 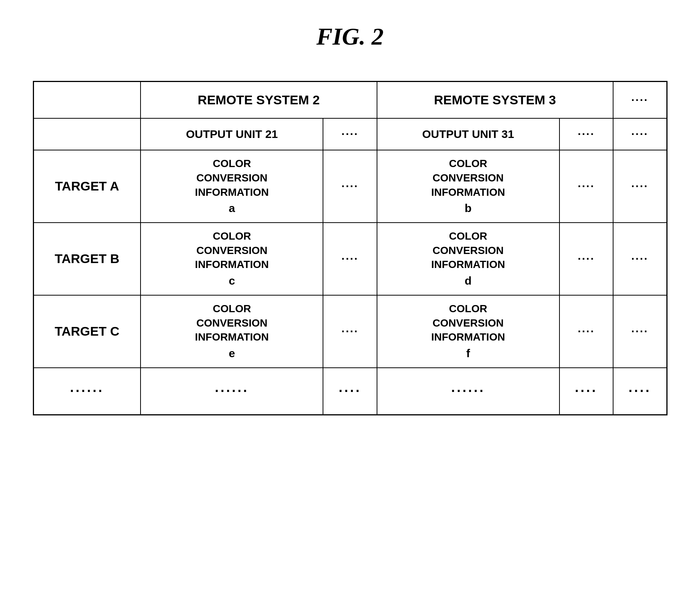 I want to click on table-row: ······ ······ ···· ······ ···· ····, so click(x=350, y=392).